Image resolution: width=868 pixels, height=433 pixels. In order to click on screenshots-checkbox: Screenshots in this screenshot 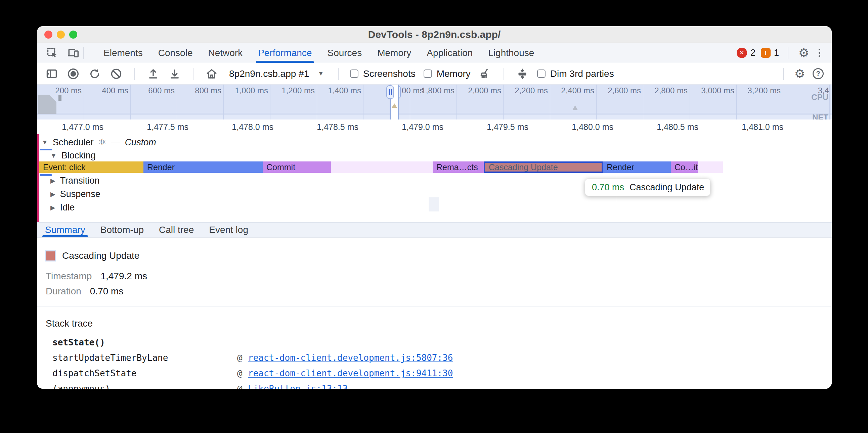, I will do `click(383, 74)`.